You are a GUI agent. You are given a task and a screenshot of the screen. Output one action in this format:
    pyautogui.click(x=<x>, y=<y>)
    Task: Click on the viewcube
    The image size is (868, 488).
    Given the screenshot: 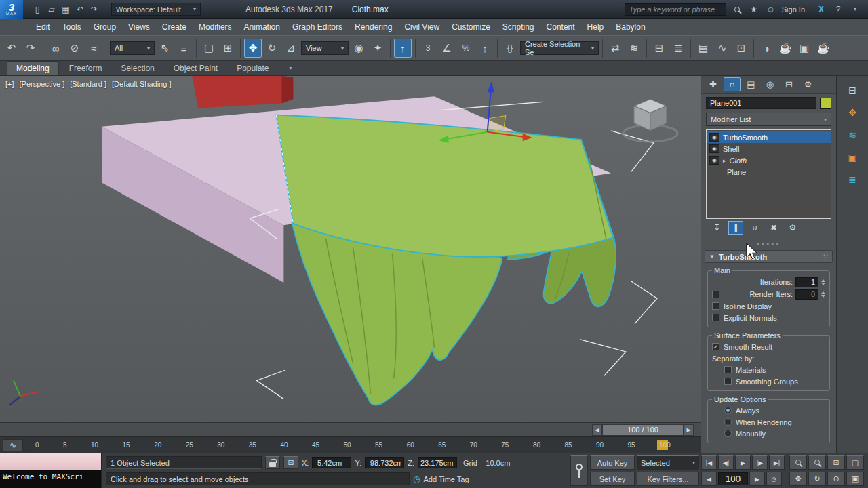 What is the action you would take?
    pyautogui.click(x=650, y=121)
    